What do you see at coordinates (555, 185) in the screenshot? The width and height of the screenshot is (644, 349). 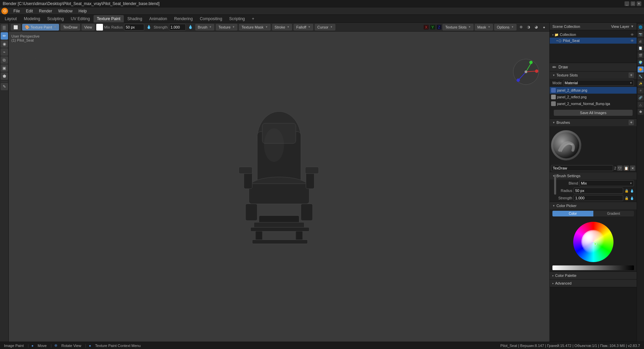 I see `scroll-indicator` at bounding box center [555, 185].